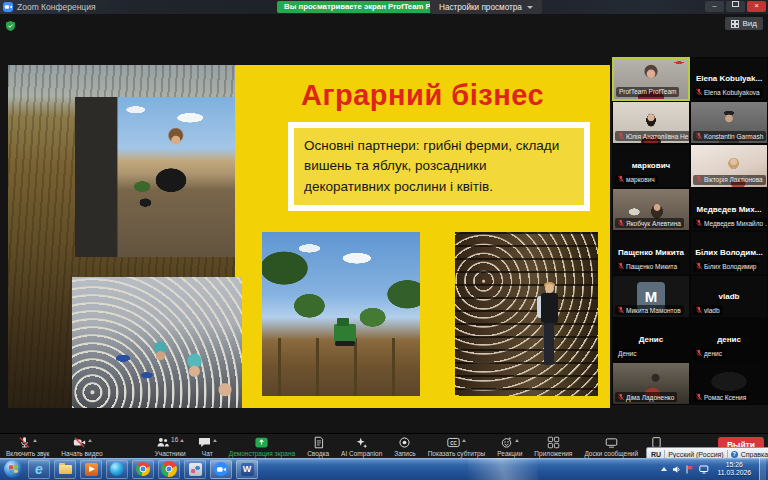 Image resolution: width=768 pixels, height=480 pixels. Describe the element at coordinates (612, 442) in the screenshot. I see `whiteboard-icon` at that location.